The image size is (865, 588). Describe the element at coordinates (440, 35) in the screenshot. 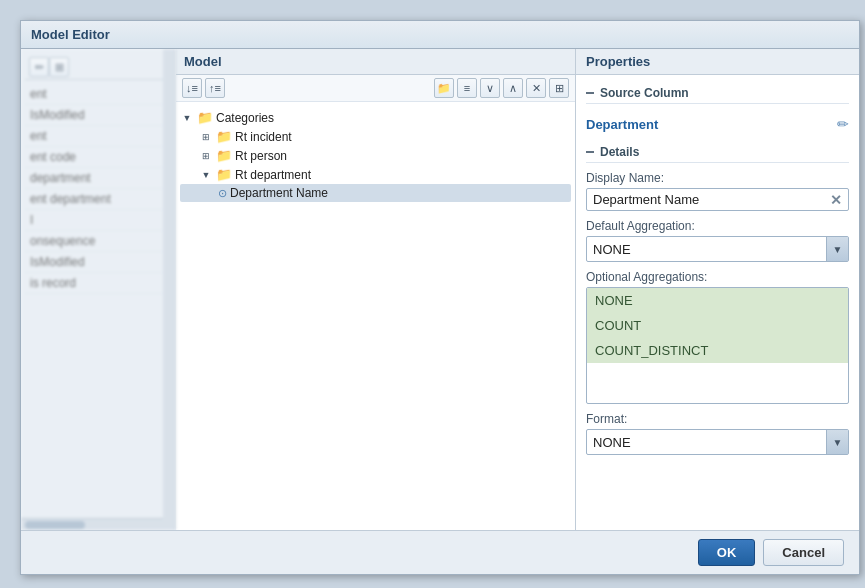

I see `dialog-title: Model Editor` at that location.